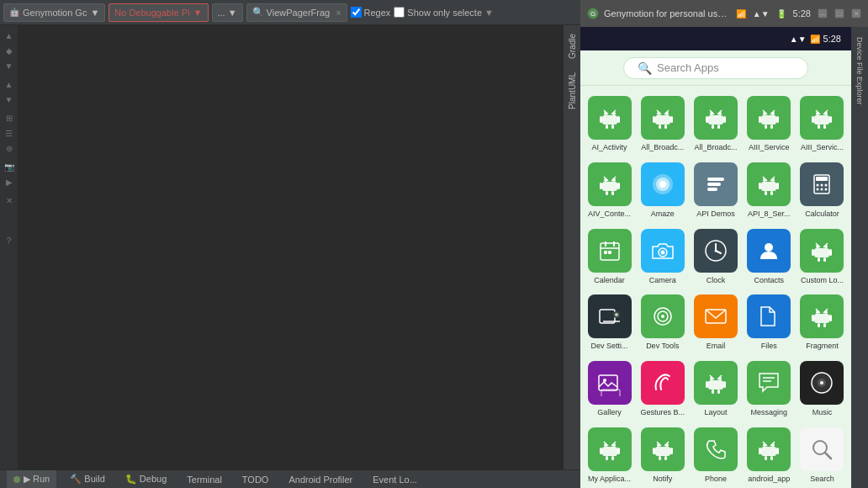 This screenshot has height=488, width=868. What do you see at coordinates (663, 389) in the screenshot?
I see `app-item: Gestures B...` at bounding box center [663, 389].